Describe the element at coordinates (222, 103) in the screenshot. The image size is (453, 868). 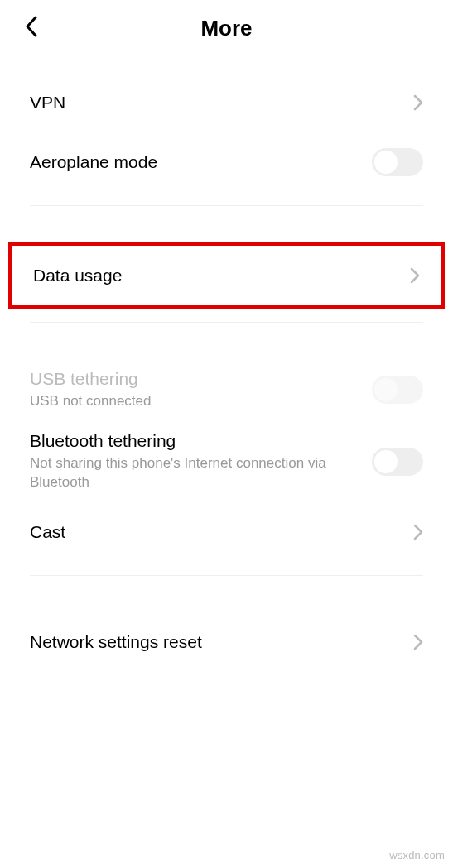
I see `row-vpn-title: VPN` at that location.